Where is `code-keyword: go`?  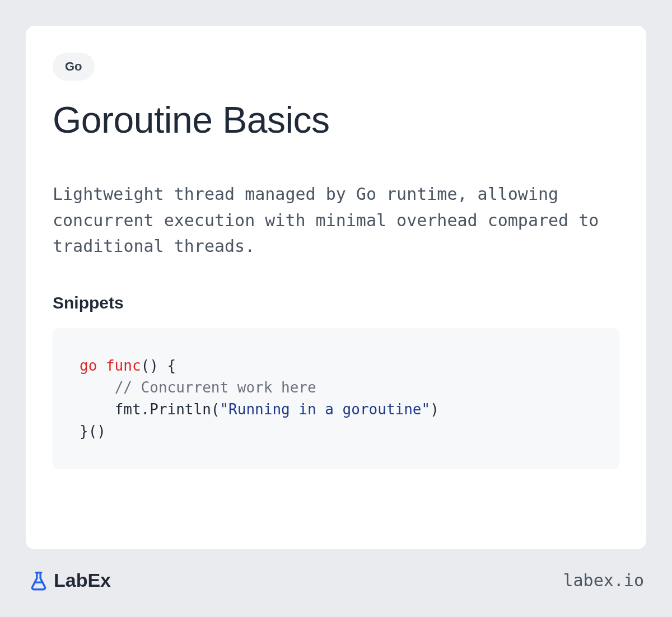
code-keyword: go is located at coordinates (88, 366).